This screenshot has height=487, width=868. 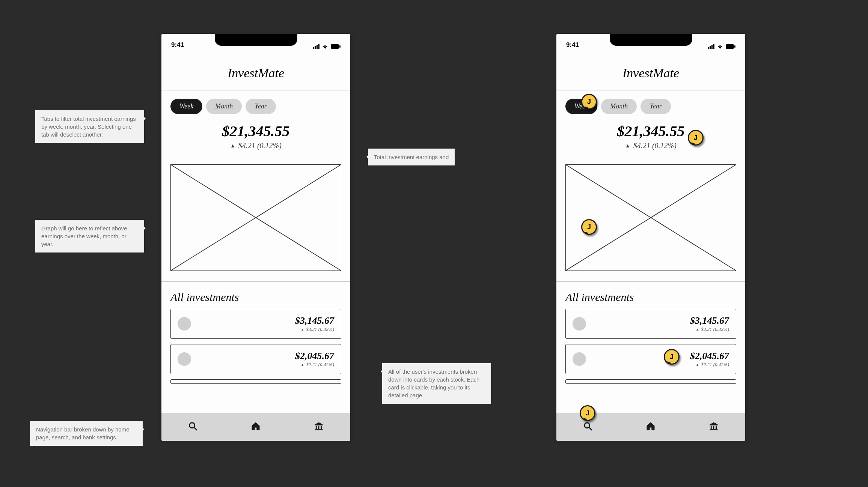 I want to click on search-icon, so click(x=193, y=426).